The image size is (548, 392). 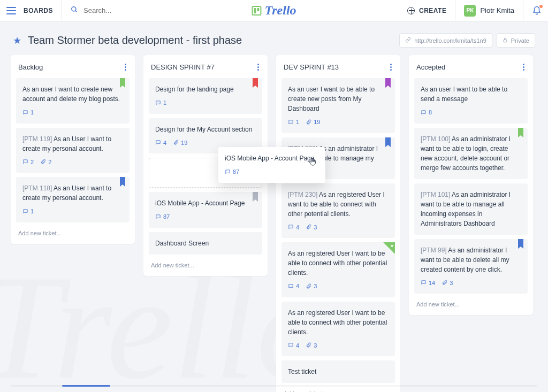 What do you see at coordinates (126, 11) in the screenshot?
I see `search-input` at bounding box center [126, 11].